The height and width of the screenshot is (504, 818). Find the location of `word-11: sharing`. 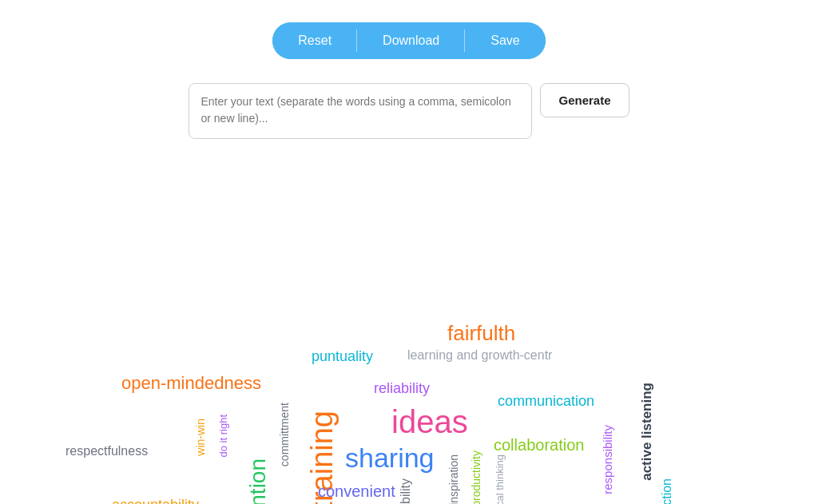

word-11: sharing is located at coordinates (390, 458).